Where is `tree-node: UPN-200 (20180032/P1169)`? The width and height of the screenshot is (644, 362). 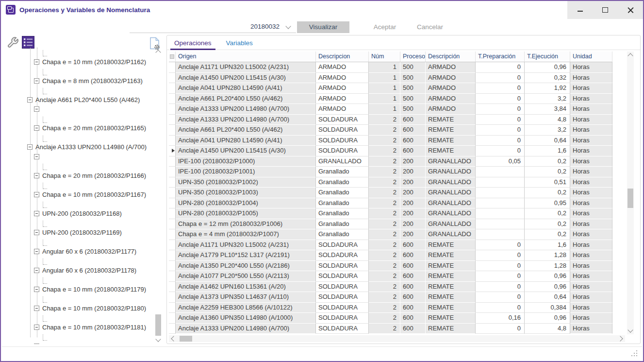
tree-node: UPN-200 (20180032/P1169) is located at coordinates (78, 233).